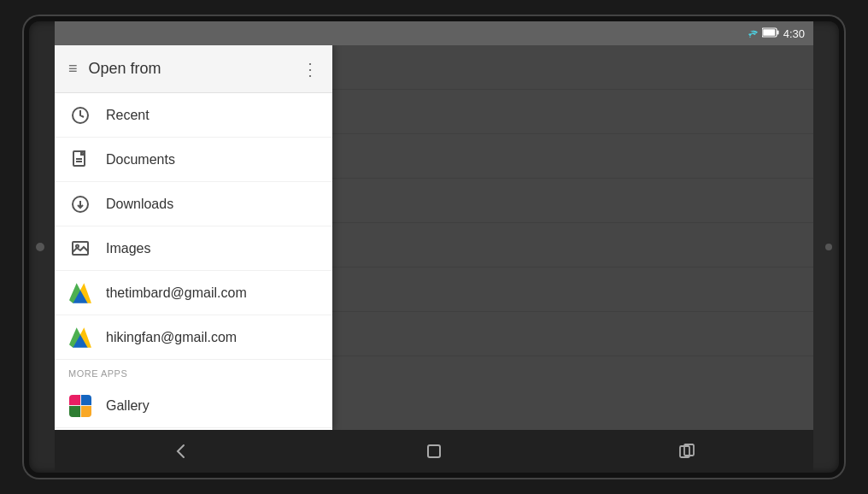  Describe the element at coordinates (193, 249) in the screenshot. I see `dialog-item-images: Images` at that location.